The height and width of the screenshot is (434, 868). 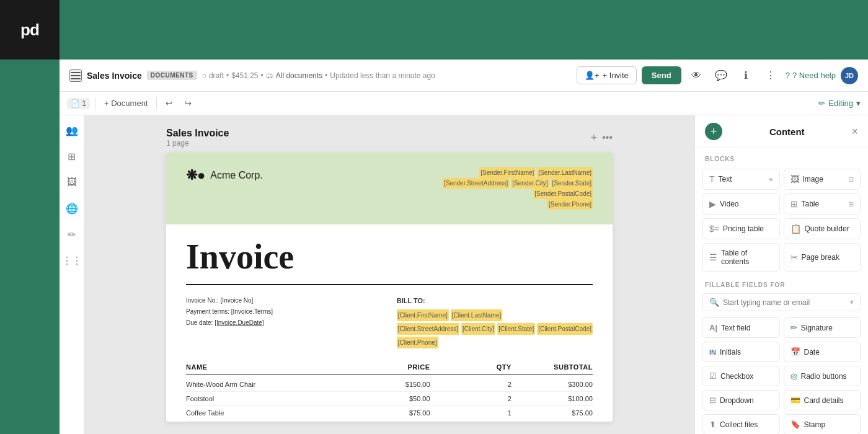 What do you see at coordinates (244, 76) in the screenshot?
I see `amount: $451.25` at bounding box center [244, 76].